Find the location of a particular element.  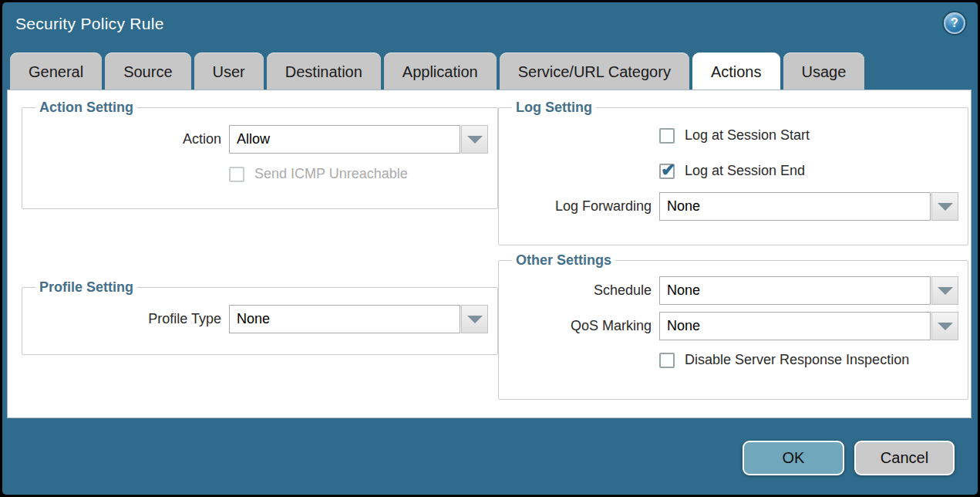

log-setting-legend: Log Setting is located at coordinates (554, 108).